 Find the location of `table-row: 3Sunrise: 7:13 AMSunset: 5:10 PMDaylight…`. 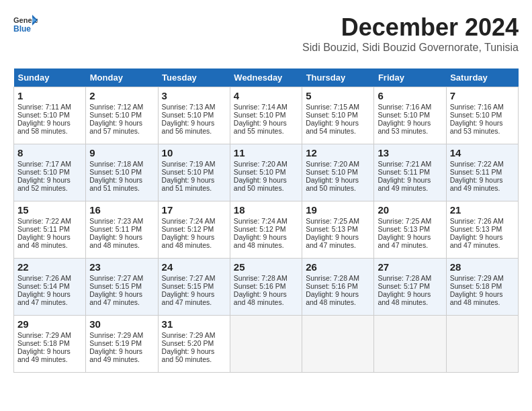

table-row: 3Sunrise: 7:13 AMSunset: 5:10 PMDaylight… is located at coordinates (193, 116).